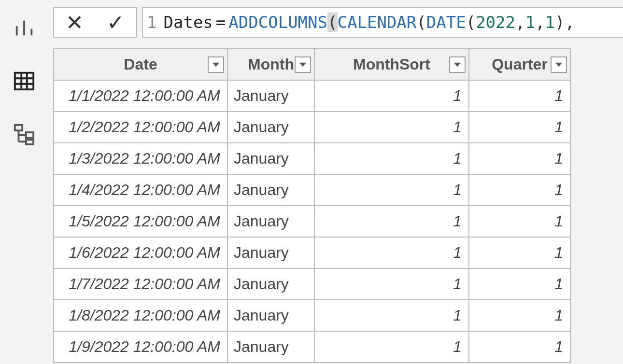 The width and height of the screenshot is (623, 364). I want to click on column-label: Date, so click(140, 64).